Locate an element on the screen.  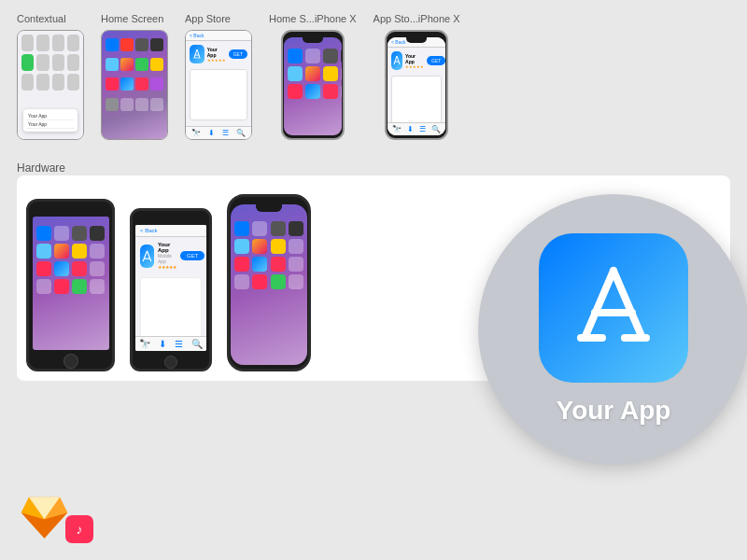
app-icon-large is located at coordinates (613, 308).